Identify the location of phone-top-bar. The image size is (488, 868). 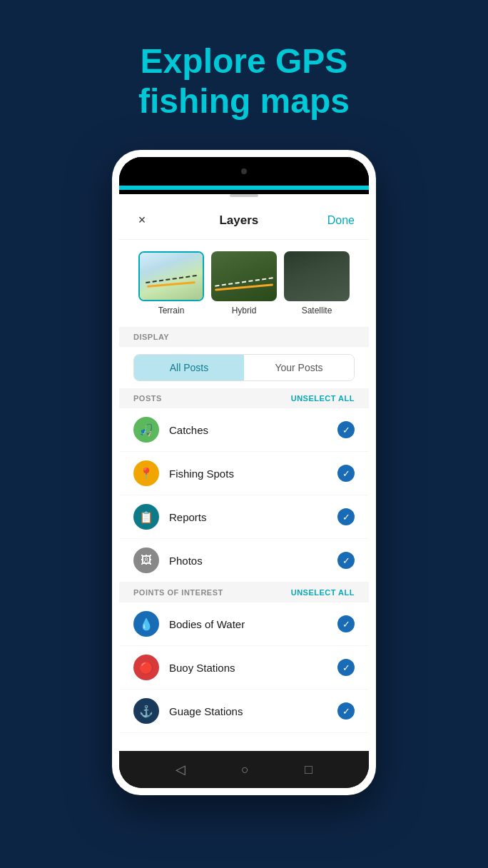
(244, 171).